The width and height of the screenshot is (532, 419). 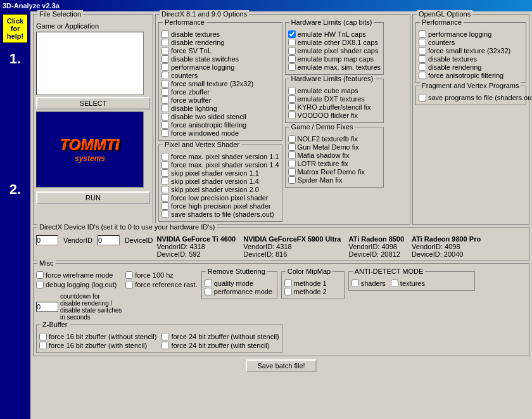 I want to click on checkbox-item: emulate DXT textures, so click(x=334, y=99).